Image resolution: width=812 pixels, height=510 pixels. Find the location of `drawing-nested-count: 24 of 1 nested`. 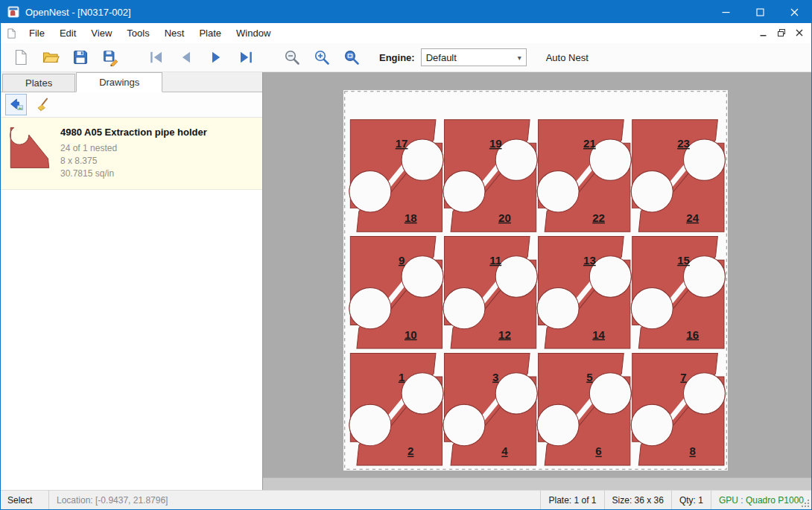

drawing-nested-count: 24 of 1 nested is located at coordinates (134, 149).